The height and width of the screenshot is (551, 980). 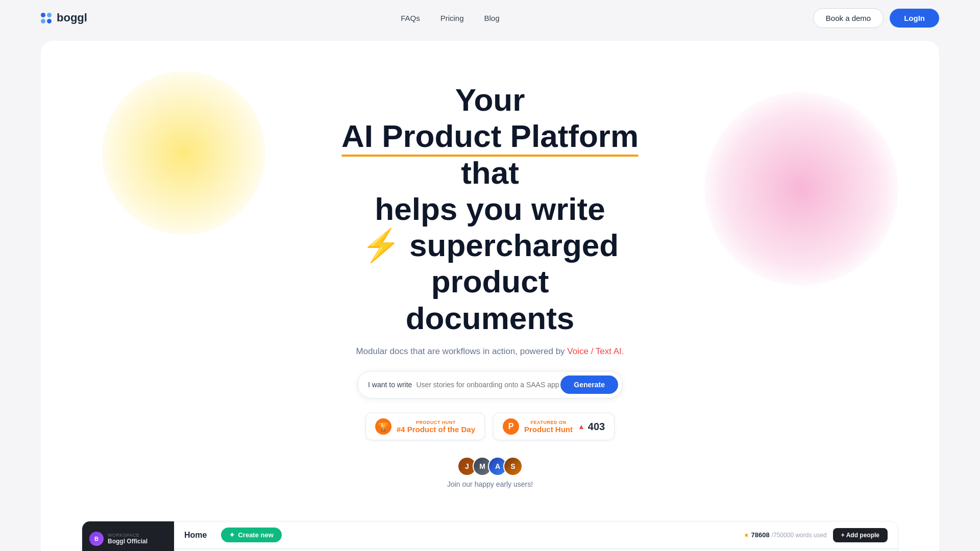 I want to click on workspace-label: WORKSPACE, so click(x=128, y=535).